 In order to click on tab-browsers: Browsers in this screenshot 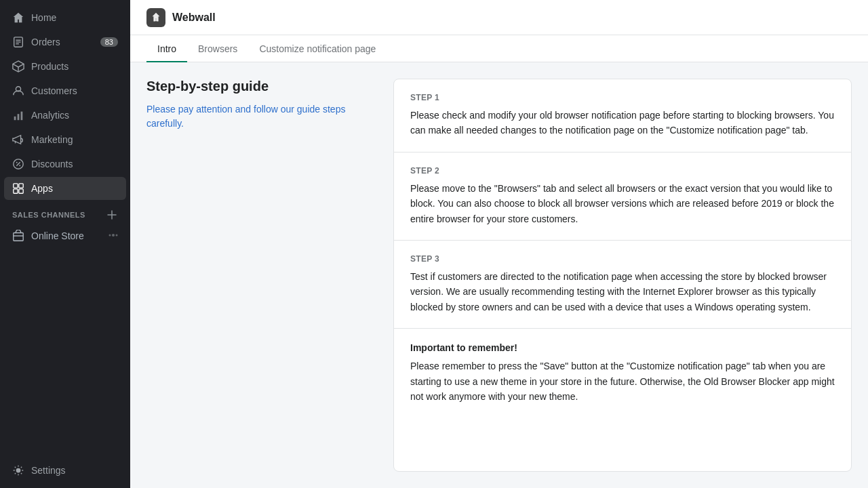, I will do `click(218, 49)`.